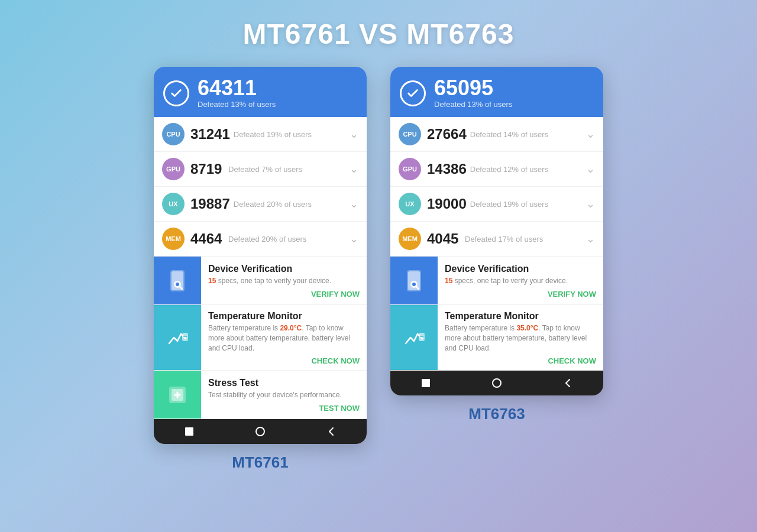  Describe the element at coordinates (447, 169) in the screenshot. I see `right-gpu-score: 14386` at that location.